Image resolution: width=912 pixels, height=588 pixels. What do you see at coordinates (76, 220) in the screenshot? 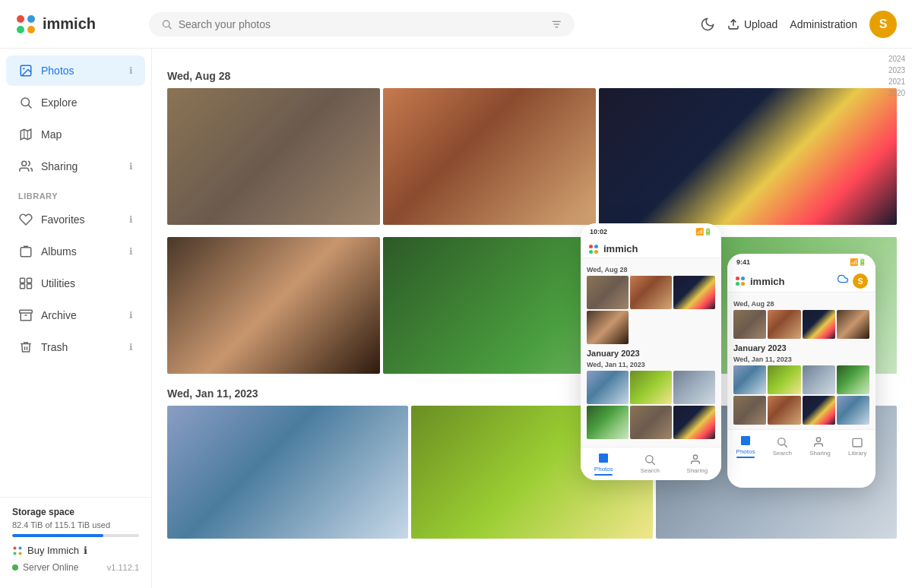
I see `sidebar-item-favorites: Favorites ℹ` at bounding box center [76, 220].